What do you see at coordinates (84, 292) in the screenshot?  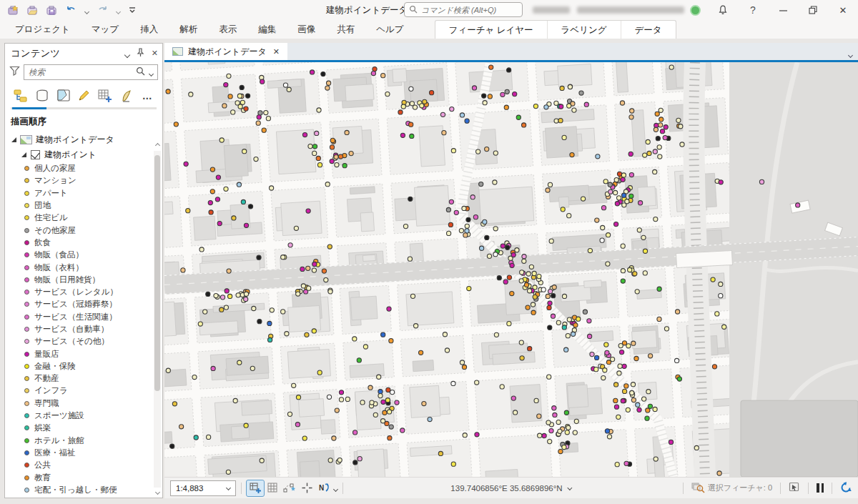 I see `legend-item: サービス（レンタル）` at bounding box center [84, 292].